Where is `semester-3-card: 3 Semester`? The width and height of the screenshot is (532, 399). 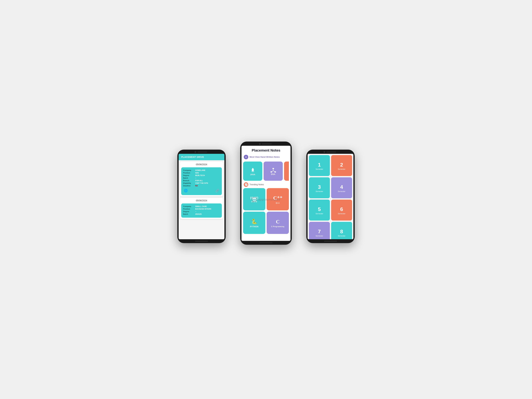
semester-3-card: 3 Semester is located at coordinates (319, 188).